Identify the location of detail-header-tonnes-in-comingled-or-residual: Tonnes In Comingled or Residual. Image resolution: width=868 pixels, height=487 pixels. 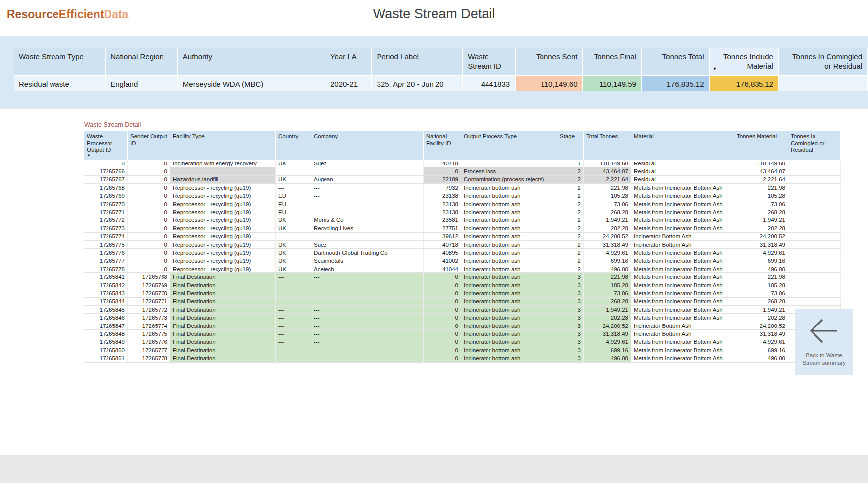
(814, 146).